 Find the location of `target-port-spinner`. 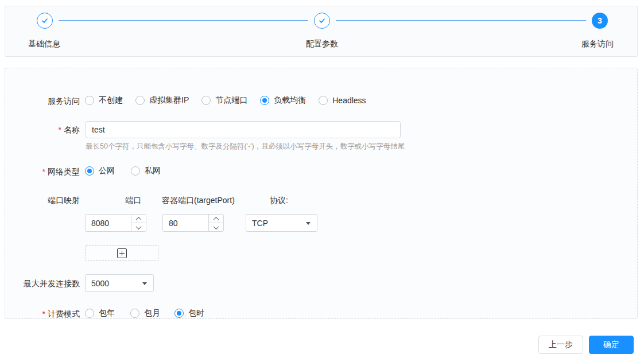

target-port-spinner is located at coordinates (216, 223).